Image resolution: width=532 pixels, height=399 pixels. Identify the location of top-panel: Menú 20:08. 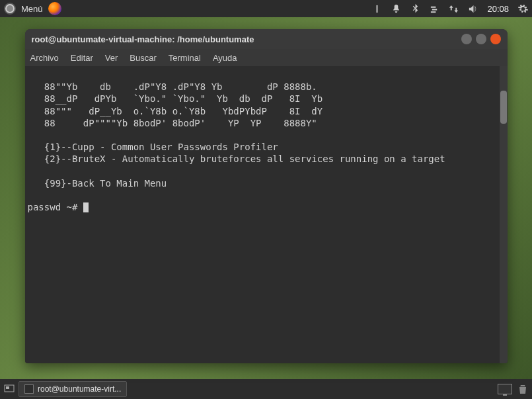
(266, 9).